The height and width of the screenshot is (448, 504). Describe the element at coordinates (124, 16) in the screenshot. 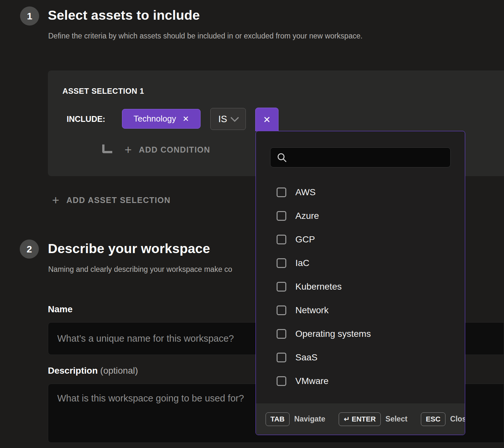

I see `step-1-title: Select assets to include` at that location.